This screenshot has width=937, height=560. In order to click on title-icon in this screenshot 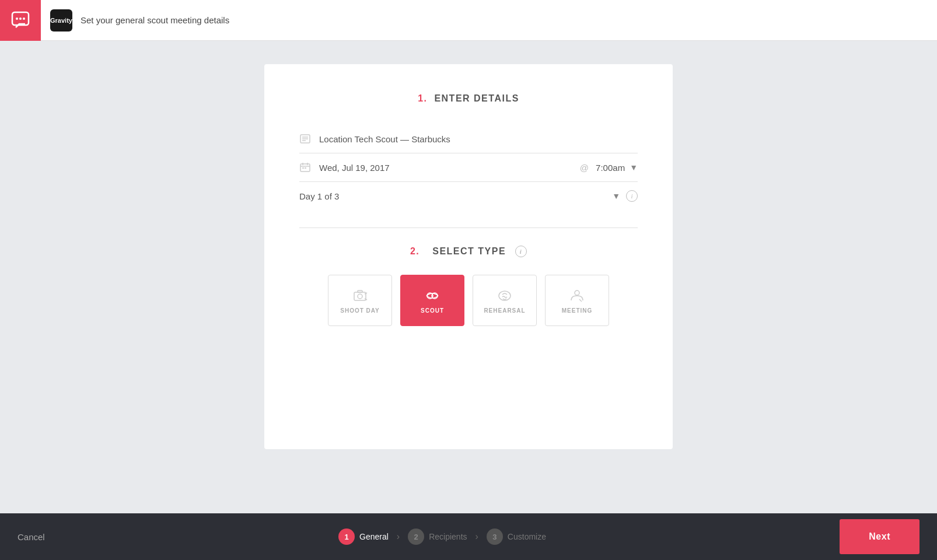, I will do `click(305, 139)`.